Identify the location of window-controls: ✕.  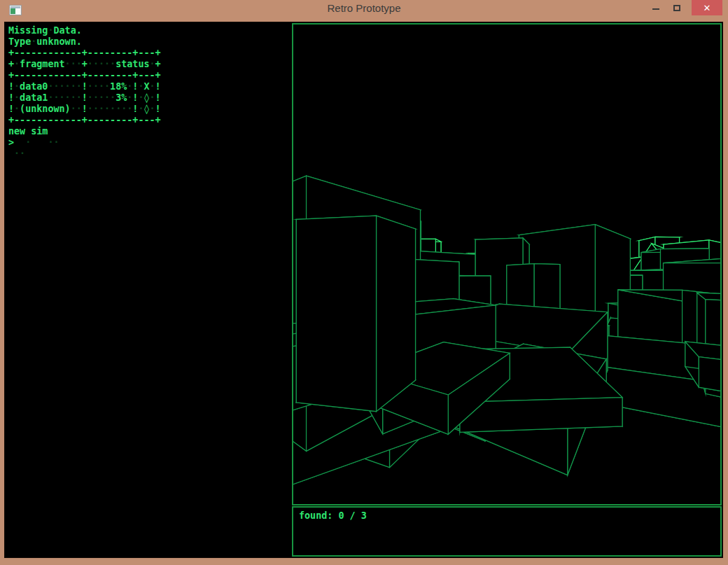
(684, 8).